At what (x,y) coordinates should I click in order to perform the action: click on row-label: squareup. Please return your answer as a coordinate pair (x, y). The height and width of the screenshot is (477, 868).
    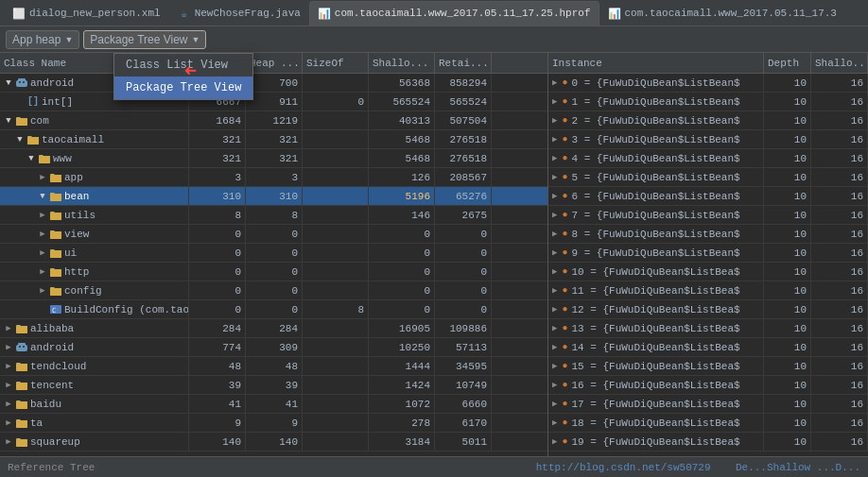
    Looking at the image, I should click on (55, 442).